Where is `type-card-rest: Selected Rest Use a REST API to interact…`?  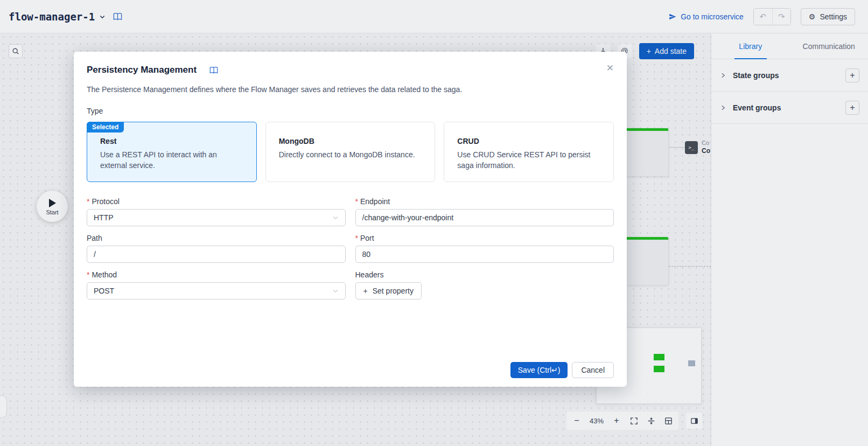
type-card-rest: Selected Rest Use a REST API to interact… is located at coordinates (172, 152).